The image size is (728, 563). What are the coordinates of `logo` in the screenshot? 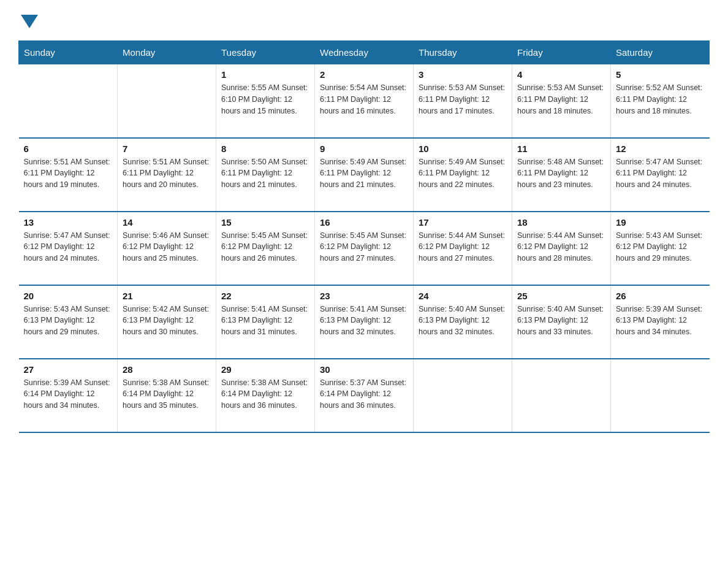 It's located at (28, 20).